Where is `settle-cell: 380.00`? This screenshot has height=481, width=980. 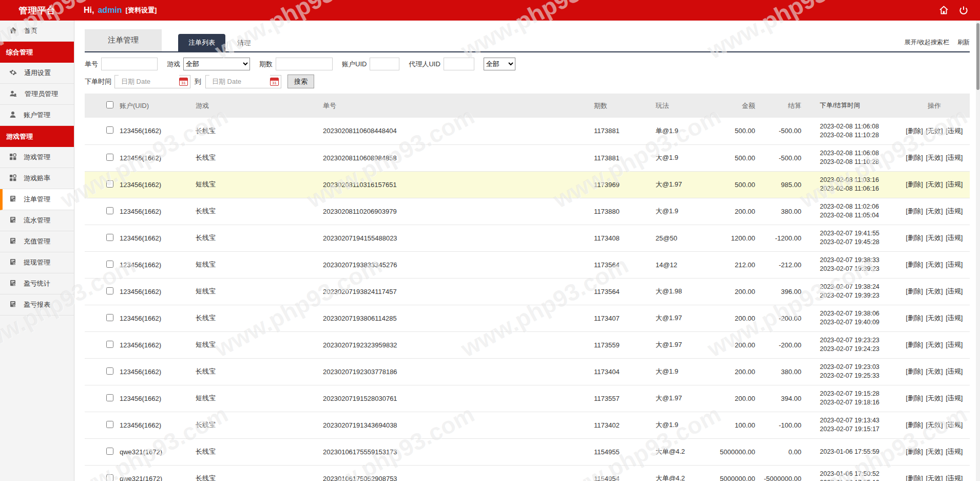
settle-cell: 380.00 is located at coordinates (782, 372).